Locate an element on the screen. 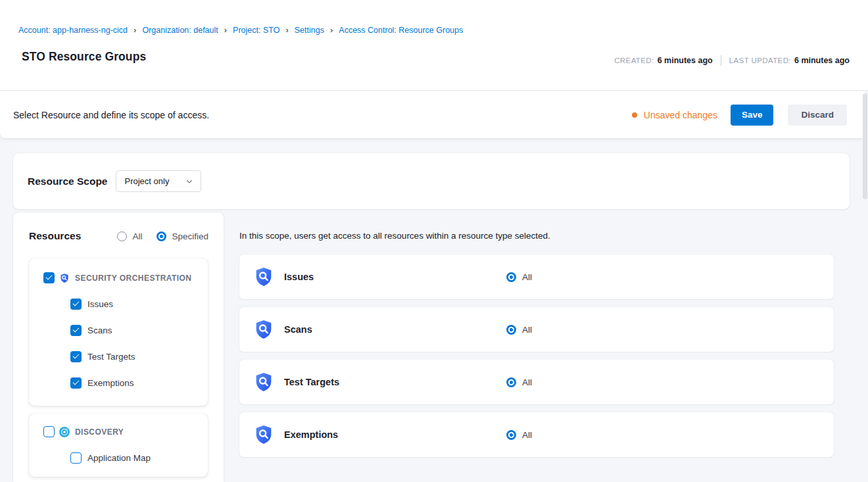 The image size is (868, 482). resource-card: Test Targets All is located at coordinates (537, 382).